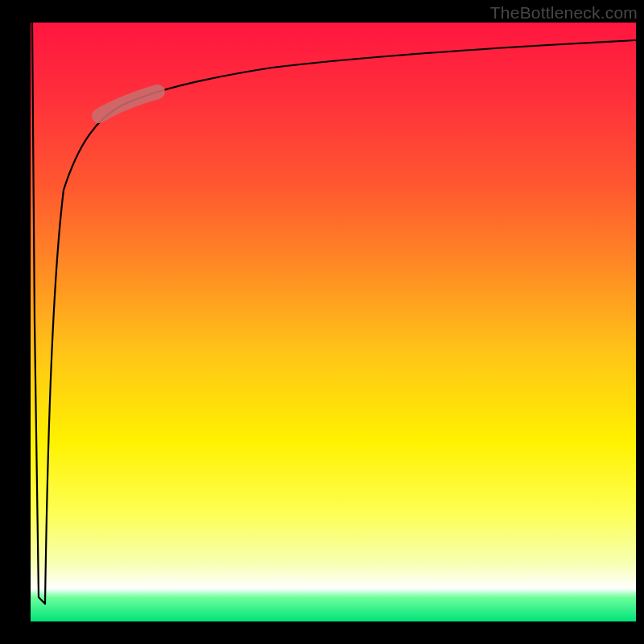  Describe the element at coordinates (564, 13) in the screenshot. I see `watermark-text: TheBottleneck.com` at that location.